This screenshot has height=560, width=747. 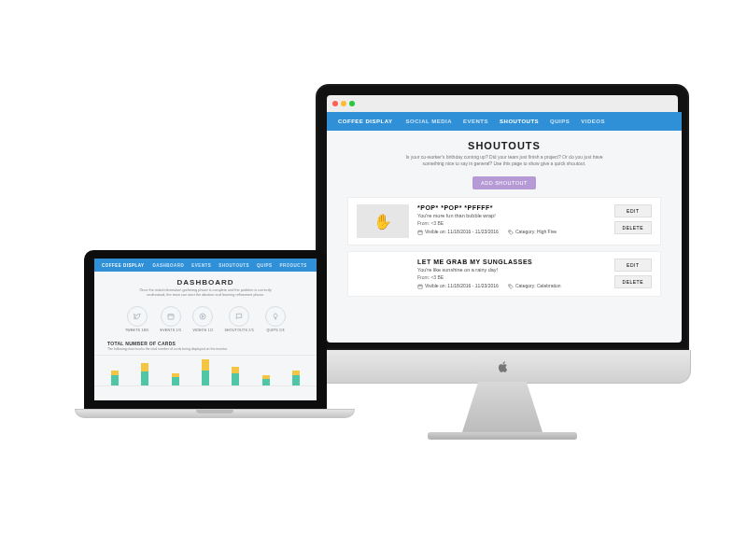 What do you see at coordinates (383, 221) in the screenshot?
I see `shoutout-thumb: ✋` at bounding box center [383, 221].